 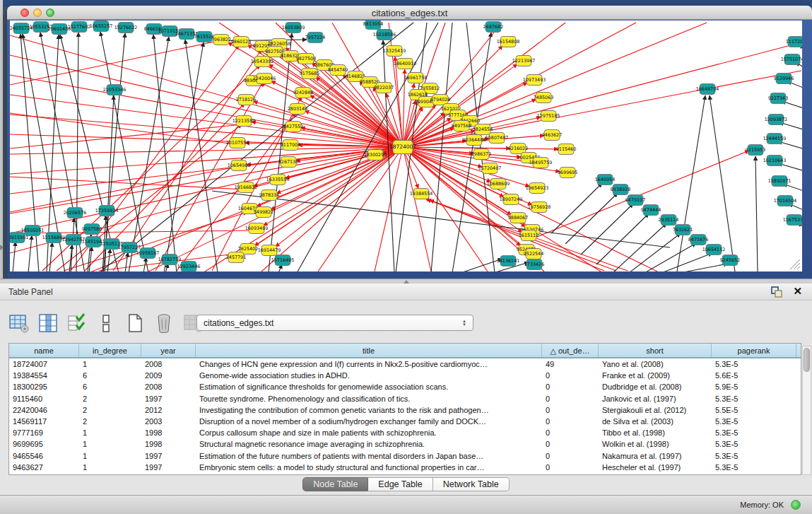 I want to click on cell-name: 9699695, so click(x=44, y=444).